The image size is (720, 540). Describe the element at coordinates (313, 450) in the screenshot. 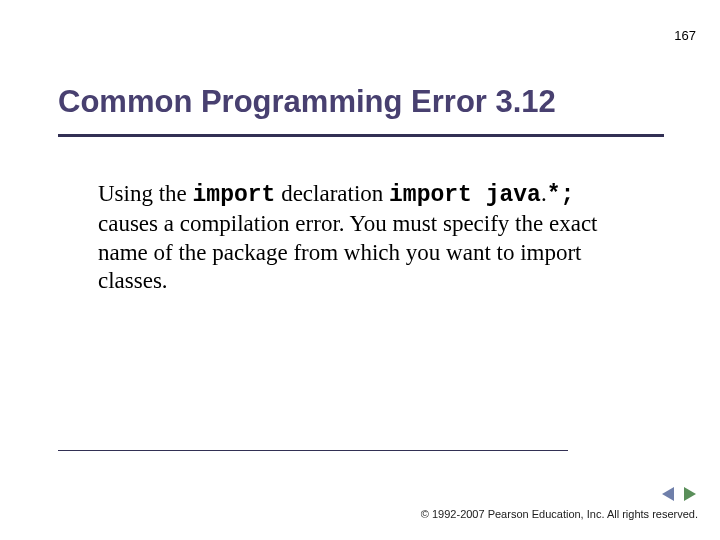

I see `footer-rule` at that location.